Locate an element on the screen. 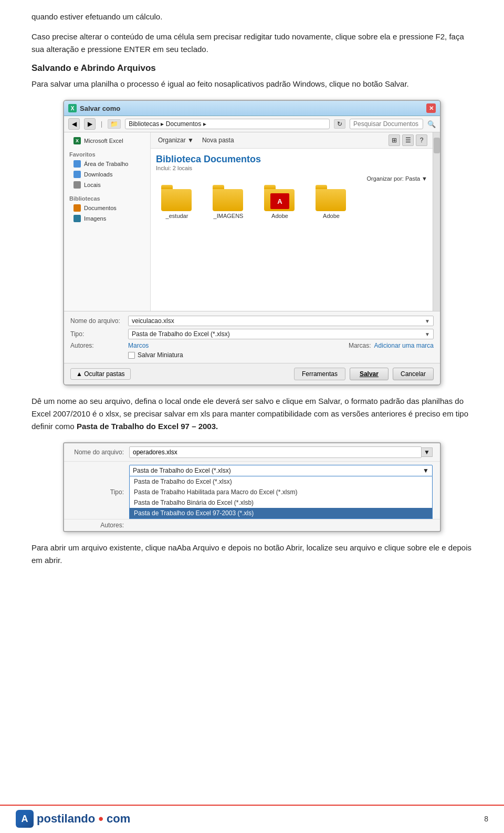 This screenshot has height=833, width=504. action-buttons: Ferramentas Salvar Cancelar is located at coordinates (364, 374).